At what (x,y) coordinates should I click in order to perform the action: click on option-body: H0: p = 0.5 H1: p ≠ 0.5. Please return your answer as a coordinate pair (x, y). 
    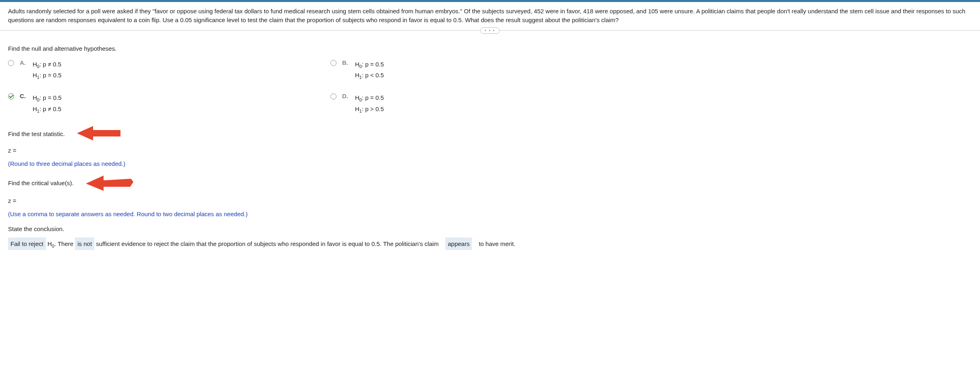
    Looking at the image, I should click on (47, 104).